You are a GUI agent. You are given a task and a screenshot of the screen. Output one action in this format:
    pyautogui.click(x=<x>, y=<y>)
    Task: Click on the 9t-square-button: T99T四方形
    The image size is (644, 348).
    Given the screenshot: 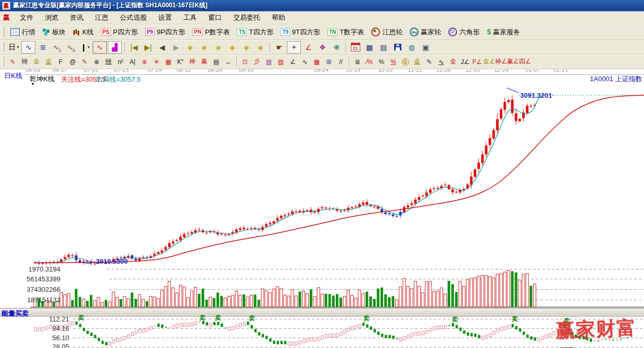 What is the action you would take?
    pyautogui.click(x=300, y=32)
    